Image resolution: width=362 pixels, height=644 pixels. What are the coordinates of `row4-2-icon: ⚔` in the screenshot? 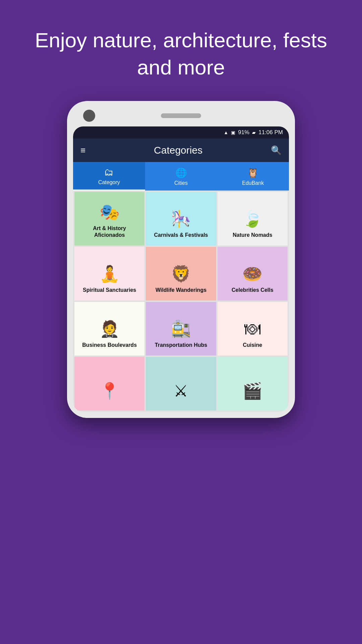 It's located at (181, 391).